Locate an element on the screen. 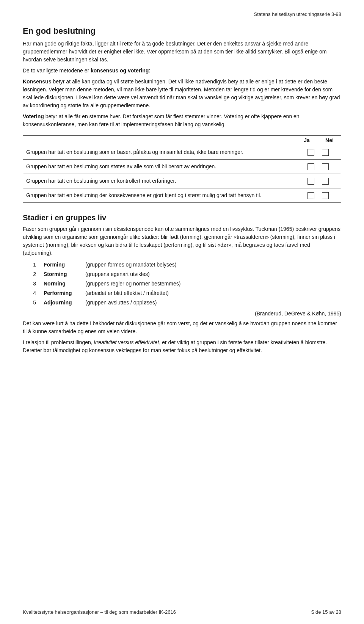 This screenshot has height=624, width=364. table-row: Gruppen har tatt en beslutning som er ko… is located at coordinates (182, 181).